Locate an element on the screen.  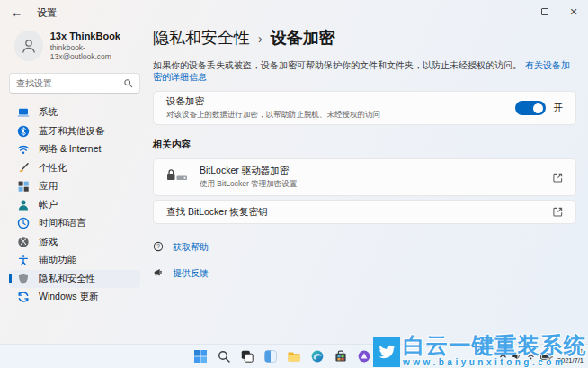
brush-icon is located at coordinates (23, 168).